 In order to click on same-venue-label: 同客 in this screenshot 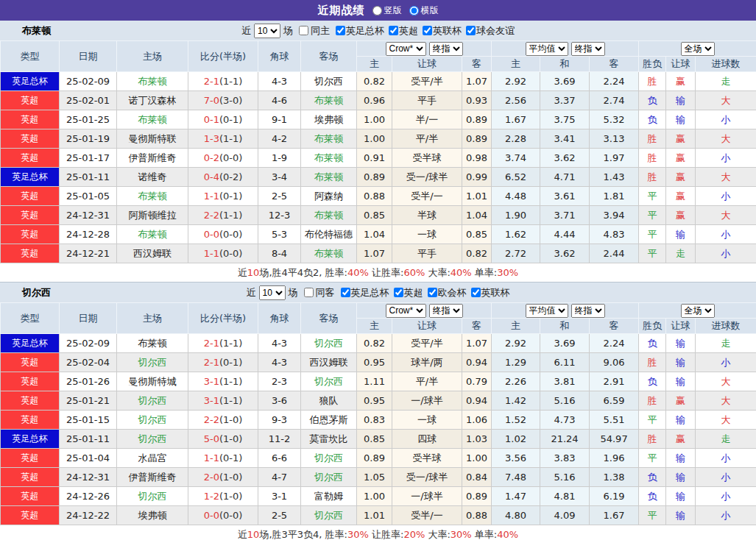, I will do `click(325, 293)`.